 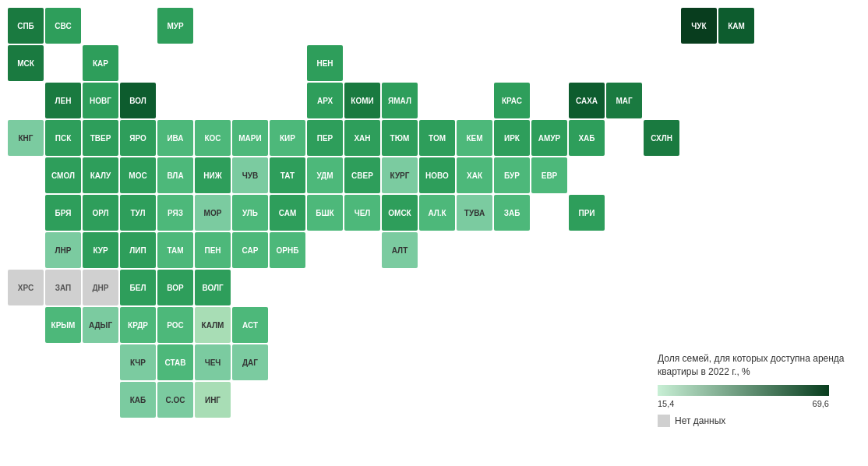 I want to click on region-cell: АРХ, so click(x=325, y=101).